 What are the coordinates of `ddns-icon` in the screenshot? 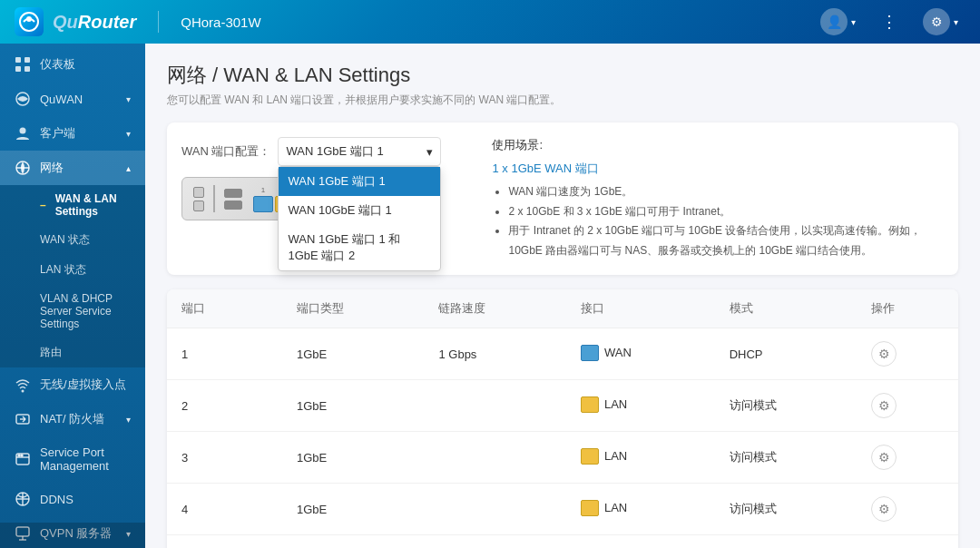 It's located at (23, 499).